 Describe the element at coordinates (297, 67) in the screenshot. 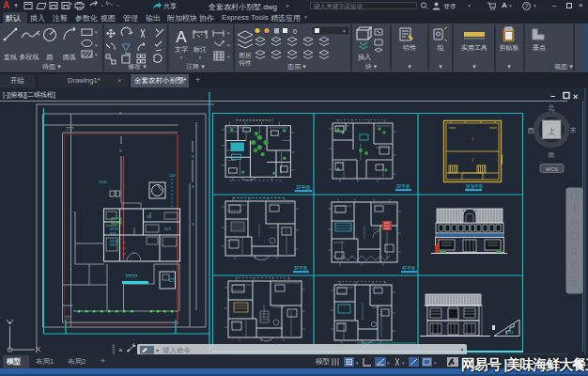

I see `svg-text: 图层 ▾` at that location.